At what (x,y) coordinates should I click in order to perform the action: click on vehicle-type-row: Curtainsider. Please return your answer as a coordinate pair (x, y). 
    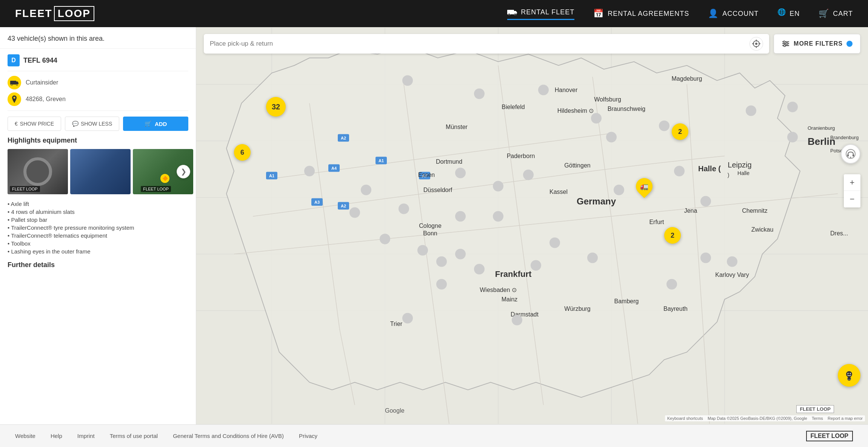
    Looking at the image, I should click on (98, 83).